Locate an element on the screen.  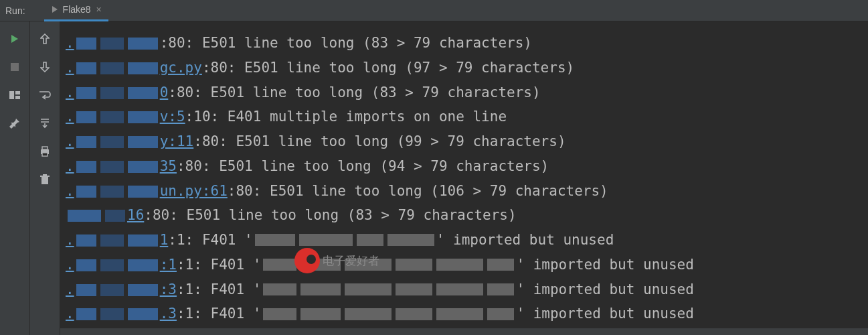
clear-all-button is located at coordinates (45, 180).